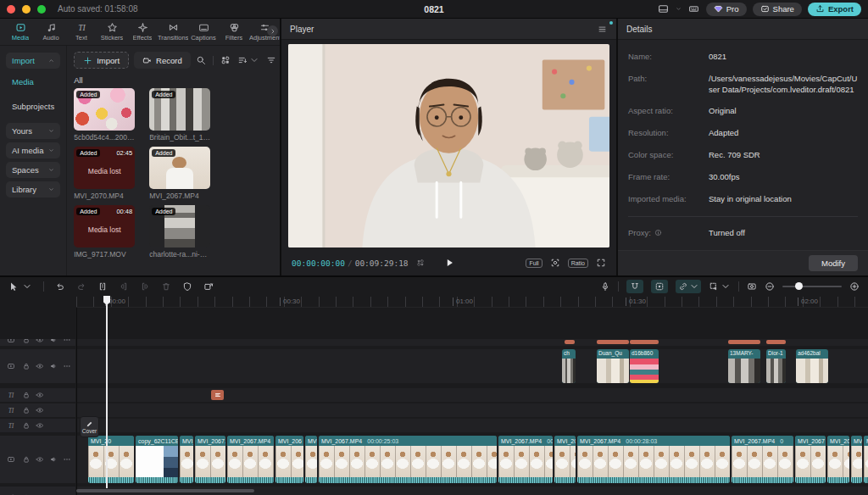 This screenshot has width=868, height=495. I want to click on player-menu-icon, so click(602, 29).